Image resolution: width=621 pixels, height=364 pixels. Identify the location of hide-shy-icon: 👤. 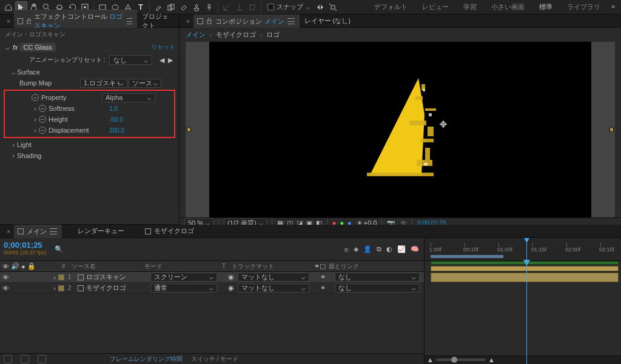
(368, 250).